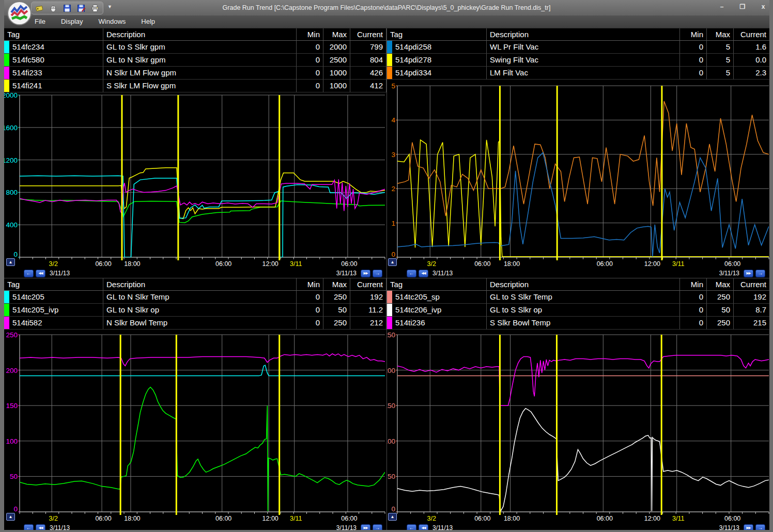 Image resolution: width=773 pixels, height=532 pixels. What do you see at coordinates (751, 60) in the screenshot?
I see `tag-current: 0.0` at bounding box center [751, 60].